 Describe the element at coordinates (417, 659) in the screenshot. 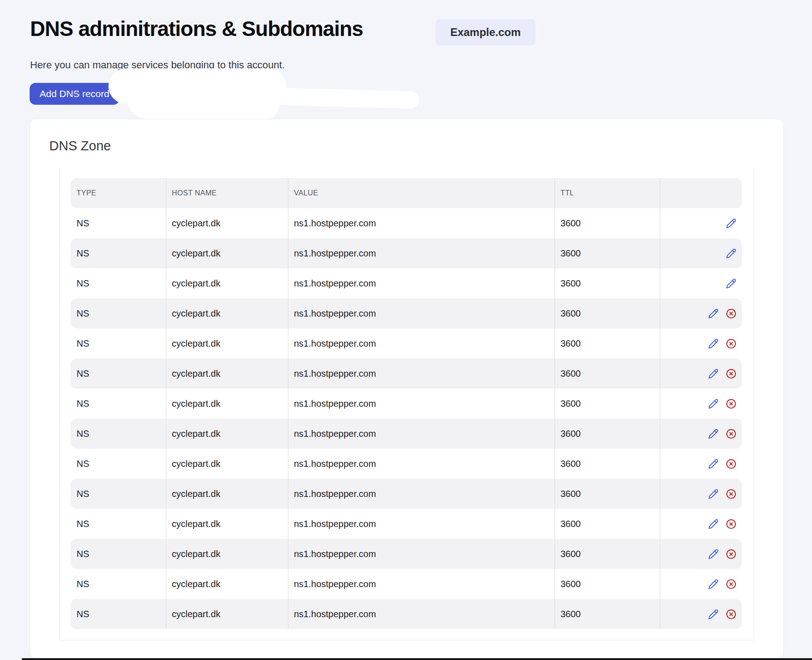

I see `screen-bottom-edge` at that location.